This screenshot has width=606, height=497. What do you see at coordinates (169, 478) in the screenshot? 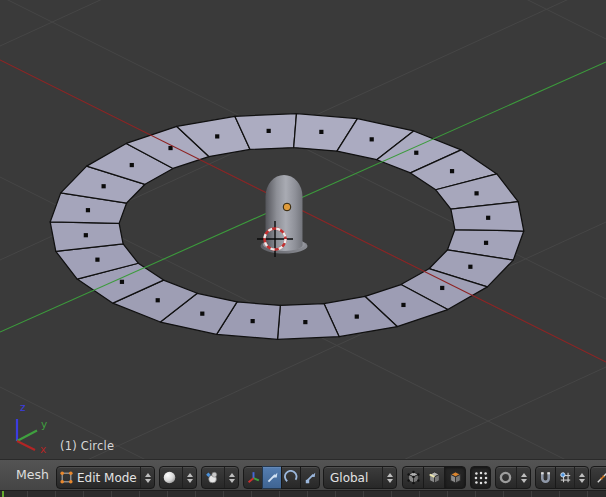
I see `viewport-shading-sphere-icon` at bounding box center [169, 478].